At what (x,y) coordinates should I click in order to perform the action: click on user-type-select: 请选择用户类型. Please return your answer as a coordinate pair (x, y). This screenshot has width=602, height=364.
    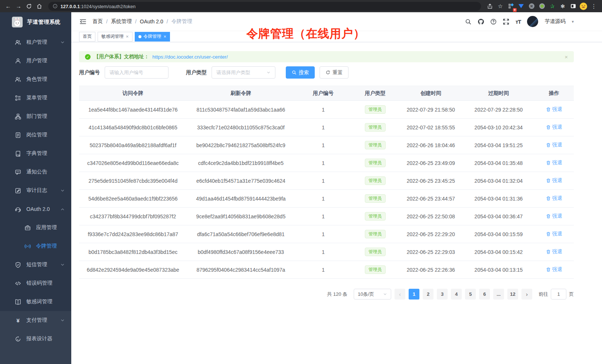
    Looking at the image, I should click on (243, 73).